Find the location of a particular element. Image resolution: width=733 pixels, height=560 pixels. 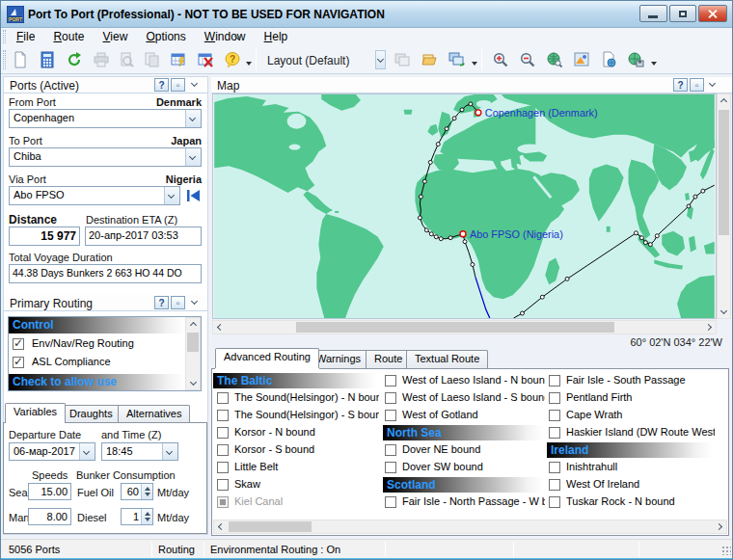

zoom-in-button is located at coordinates (501, 60).